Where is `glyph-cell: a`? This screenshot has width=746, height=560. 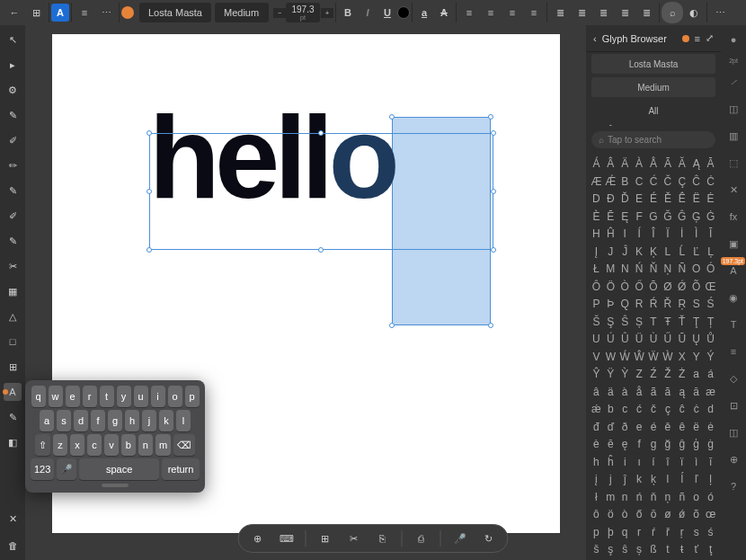
glyph-cell: a is located at coordinates (696, 374).